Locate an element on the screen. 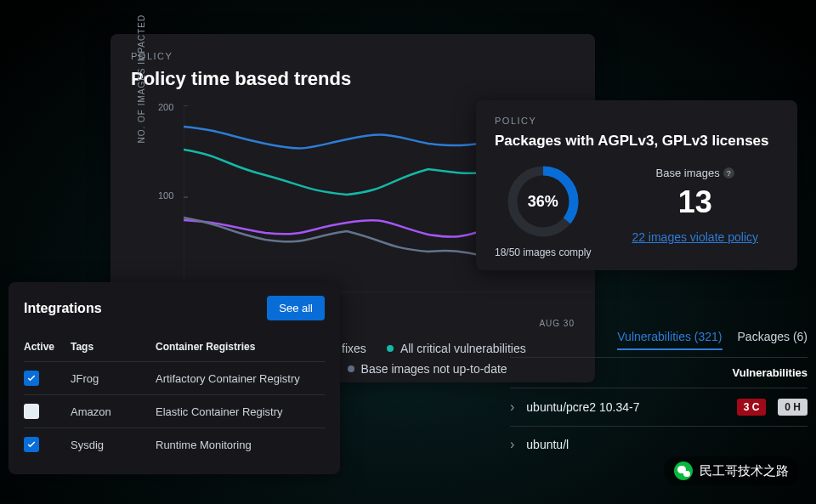 This screenshot has height=504, width=816. wechat-watermark: 民工哥技术之路 is located at coordinates (731, 471).